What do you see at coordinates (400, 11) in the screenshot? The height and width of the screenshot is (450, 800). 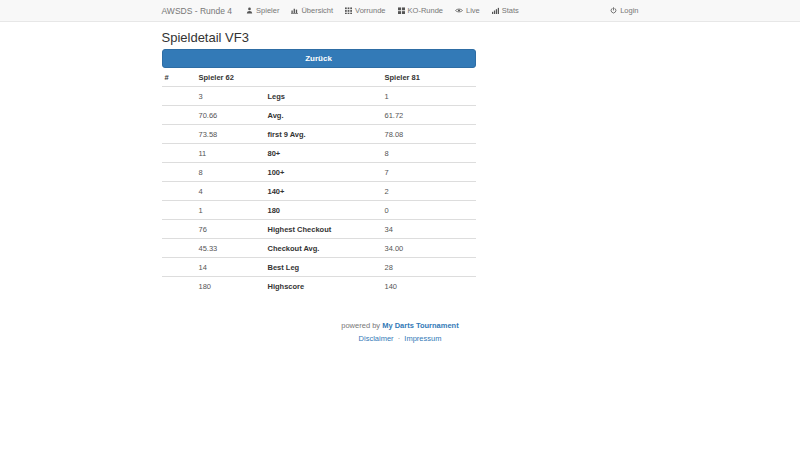 I see `navbar: AWSDS - Runde 4 Spieler Übersicht Vorrun…` at bounding box center [400, 11].